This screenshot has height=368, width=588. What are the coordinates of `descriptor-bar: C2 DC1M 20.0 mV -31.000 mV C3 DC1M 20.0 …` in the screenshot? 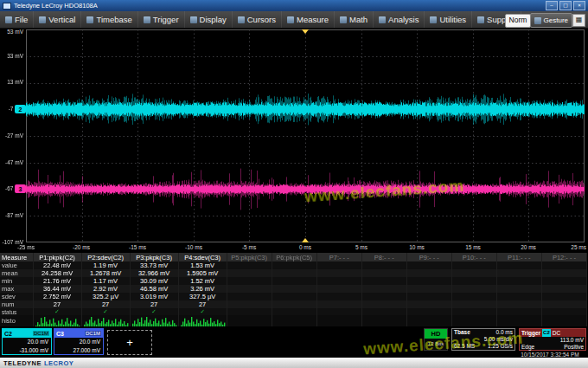 It's located at (294, 342).